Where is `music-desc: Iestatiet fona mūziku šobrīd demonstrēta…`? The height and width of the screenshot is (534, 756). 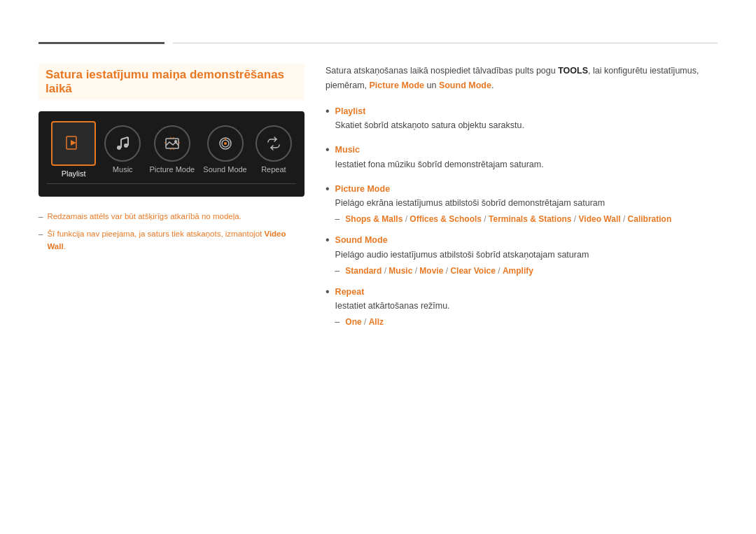 music-desc: Iestatiet fona mūziku šobrīd demonstrēta… is located at coordinates (526, 165).